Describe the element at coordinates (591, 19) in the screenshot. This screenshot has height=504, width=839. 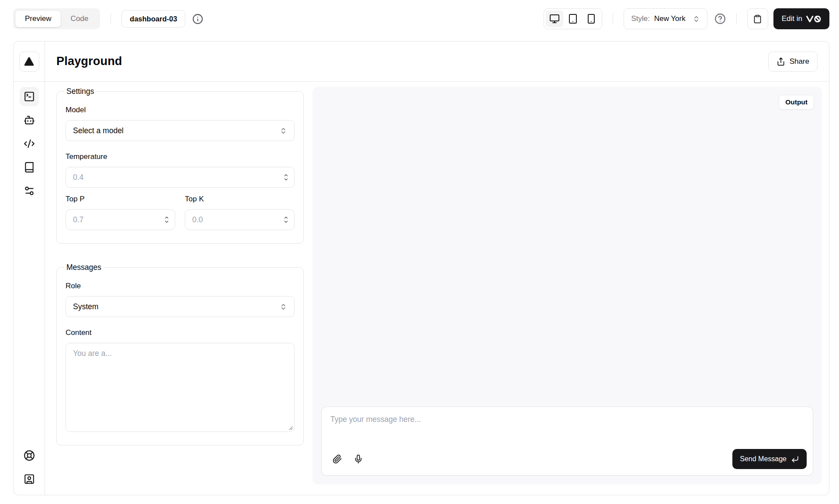
I see `smartphone-icon` at that location.